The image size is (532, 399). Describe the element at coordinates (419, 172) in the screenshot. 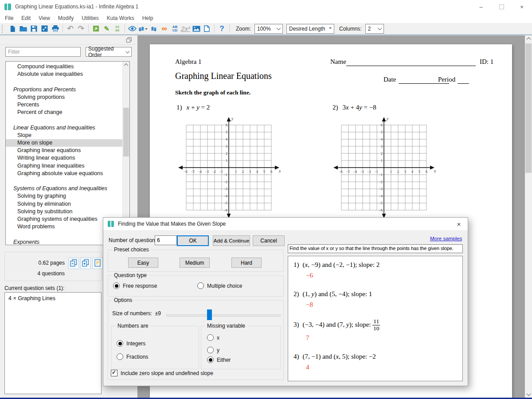

I see `svg-text: 5` at that location.